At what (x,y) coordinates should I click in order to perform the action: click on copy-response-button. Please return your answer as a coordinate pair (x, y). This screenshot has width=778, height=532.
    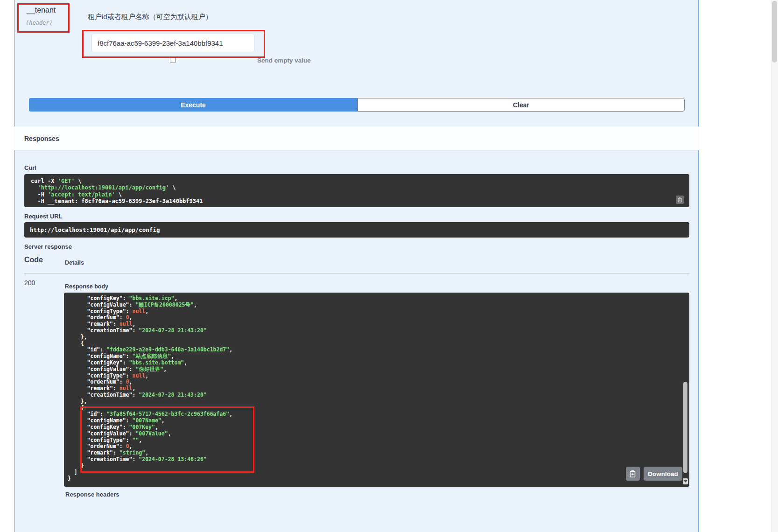
    Looking at the image, I should click on (633, 474).